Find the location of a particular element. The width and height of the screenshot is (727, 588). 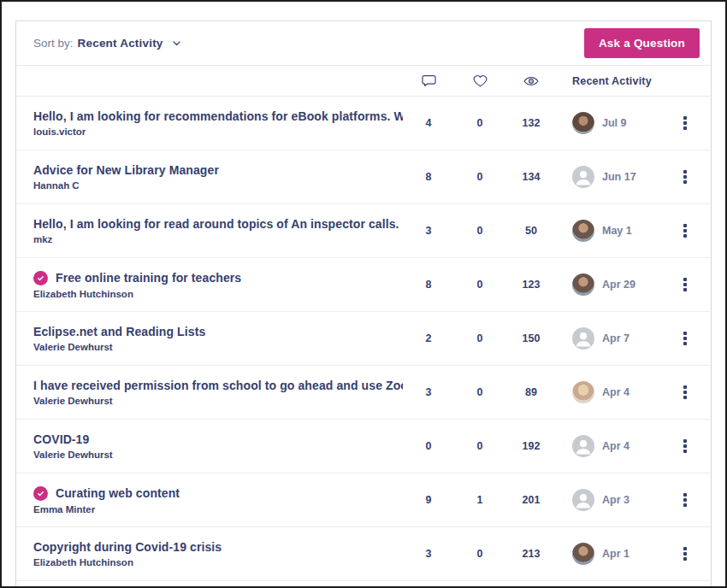

view-count: 201 is located at coordinates (531, 500).